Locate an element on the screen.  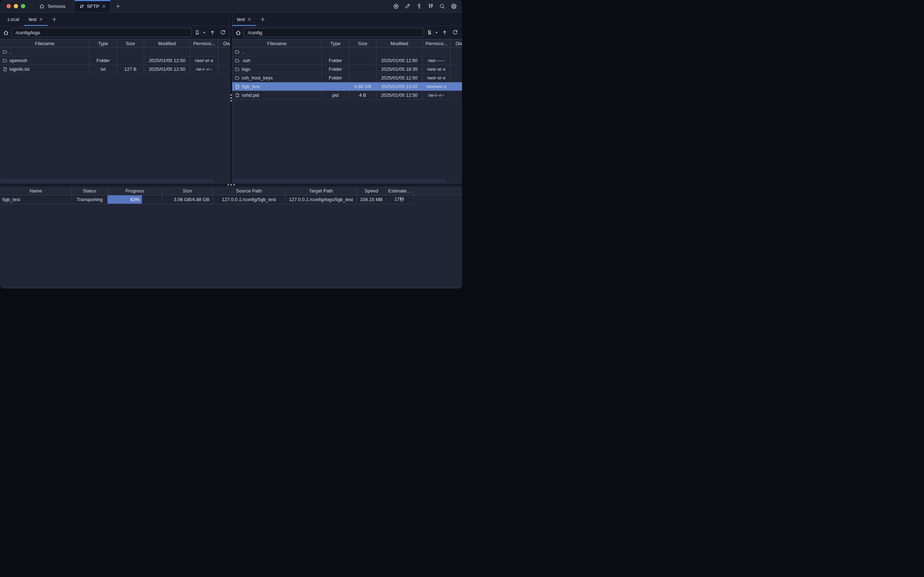
table-row: loginfo.txt txt 127 B 2025/01/05 12:50 r… is located at coordinates (115, 69).